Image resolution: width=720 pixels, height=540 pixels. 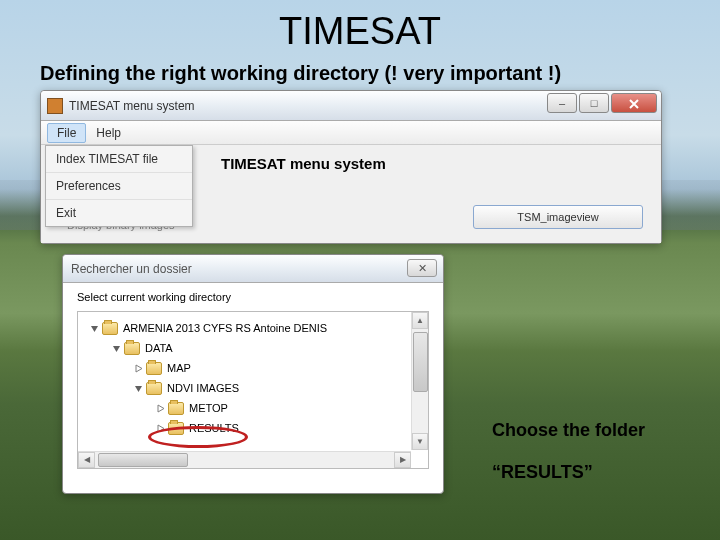 I want to click on annotation-results: “RESULTS”, so click(x=542, y=472).